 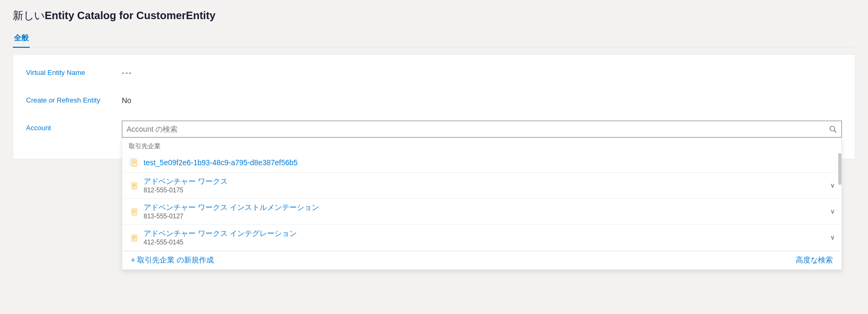 What do you see at coordinates (434, 38) in the screenshot?
I see `tabs-bar: 全般` at bounding box center [434, 38].